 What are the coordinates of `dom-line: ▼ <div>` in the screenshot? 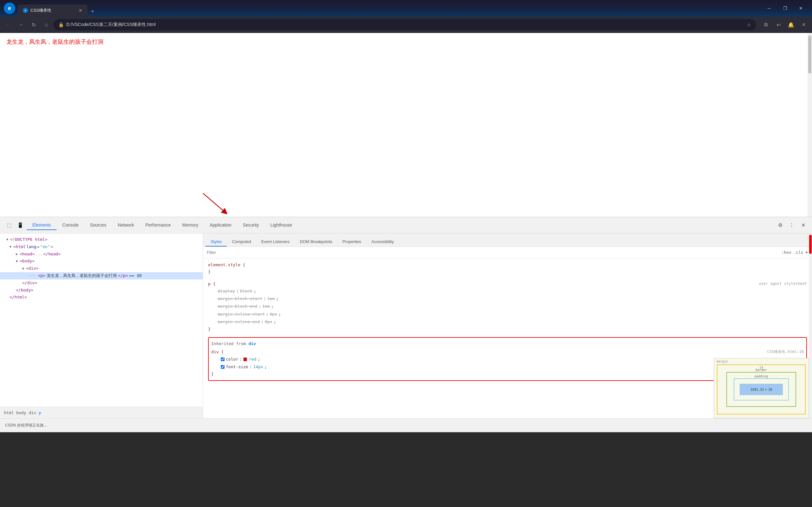 It's located at (101, 269).